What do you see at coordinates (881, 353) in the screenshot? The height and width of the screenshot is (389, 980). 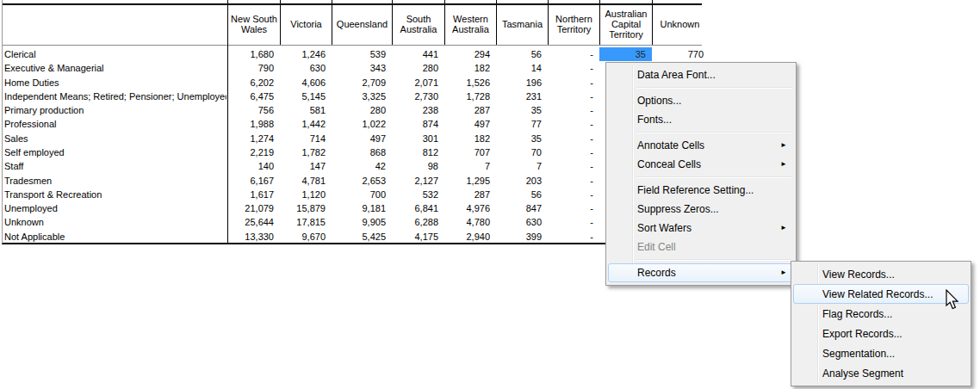 I see `menu-item-segmentation: Segmentation...` at bounding box center [881, 353].